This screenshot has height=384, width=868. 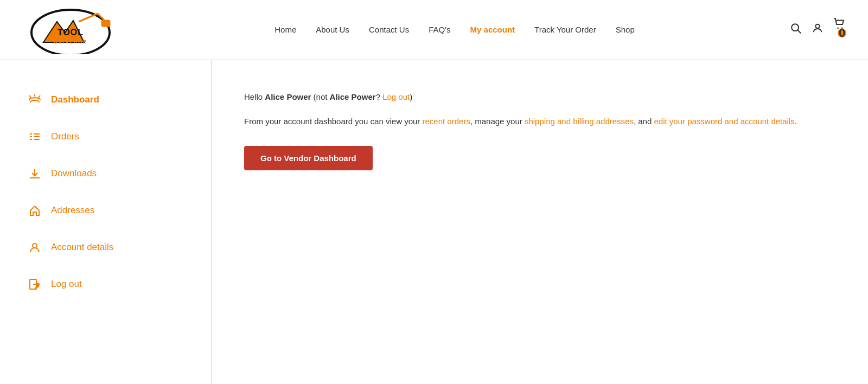 What do you see at coordinates (66, 284) in the screenshot?
I see `sidebar-logout-label: Log out` at bounding box center [66, 284].